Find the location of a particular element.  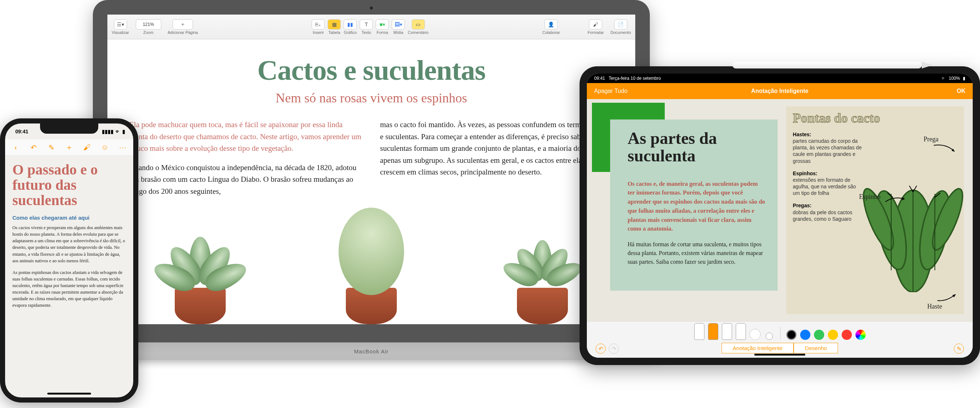

term-text: extensões em formato de agulha, que na v… is located at coordinates (825, 186).